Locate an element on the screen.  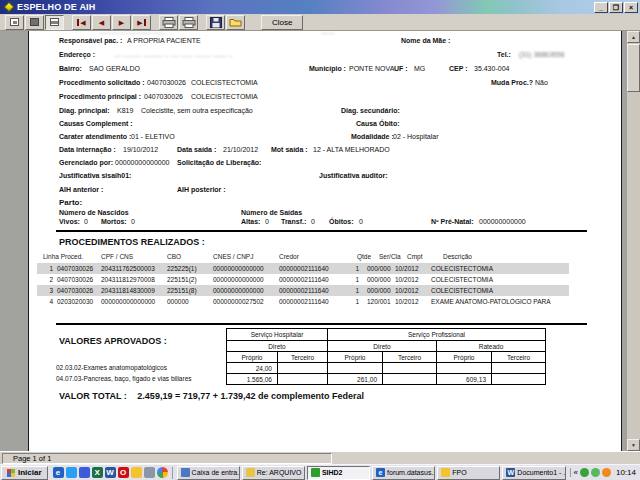
messenger-icon is located at coordinates (72, 472).